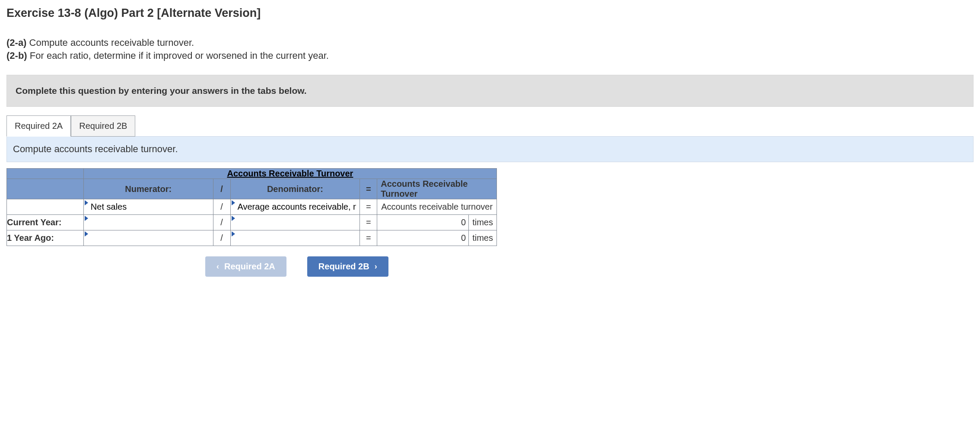  I want to click on formula-denominator-cell, so click(295, 207).